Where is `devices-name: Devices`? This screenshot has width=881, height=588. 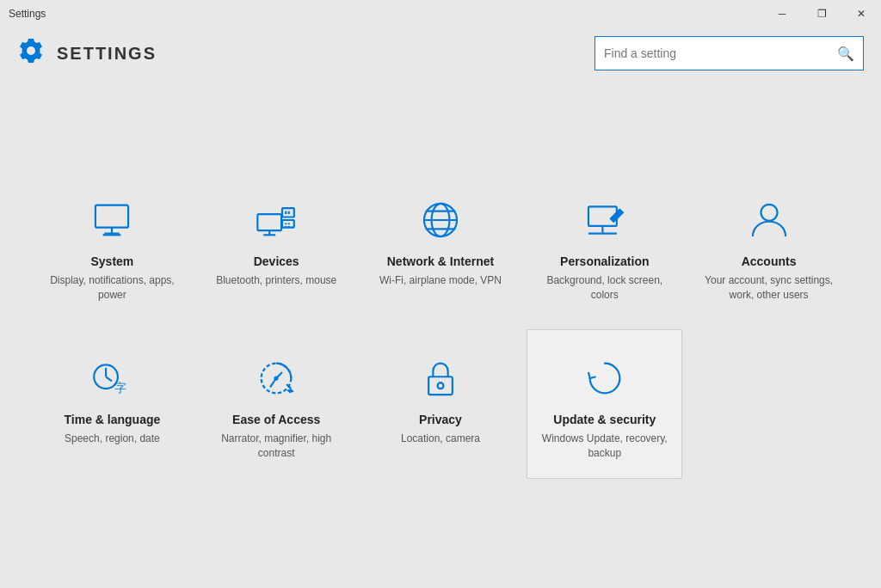 devices-name: Devices is located at coordinates (277, 261).